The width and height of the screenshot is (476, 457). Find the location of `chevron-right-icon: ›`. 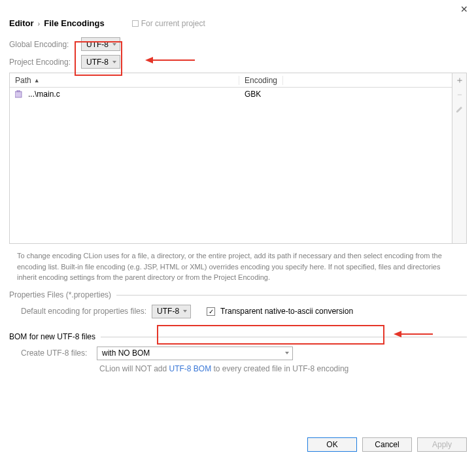

chevron-right-icon: › is located at coordinates (39, 24).